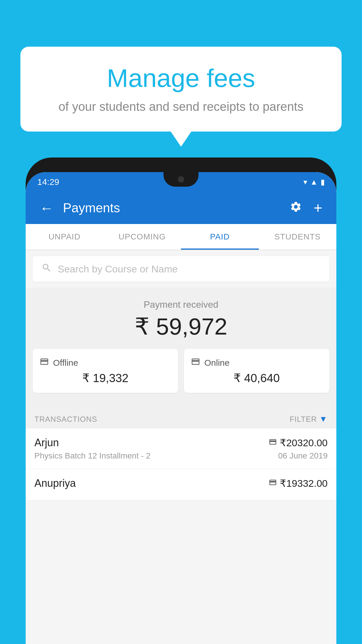 This screenshot has height=644, width=362. I want to click on tx-date-arjun: 06 June 2019, so click(303, 456).